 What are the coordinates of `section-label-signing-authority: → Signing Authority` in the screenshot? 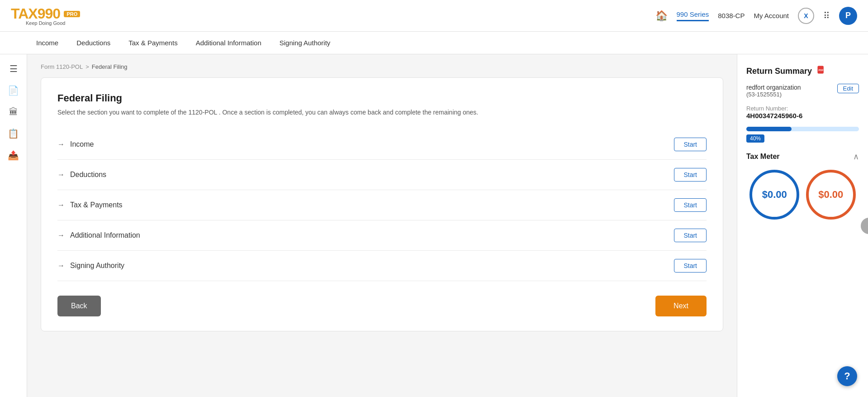 It's located at (91, 266).